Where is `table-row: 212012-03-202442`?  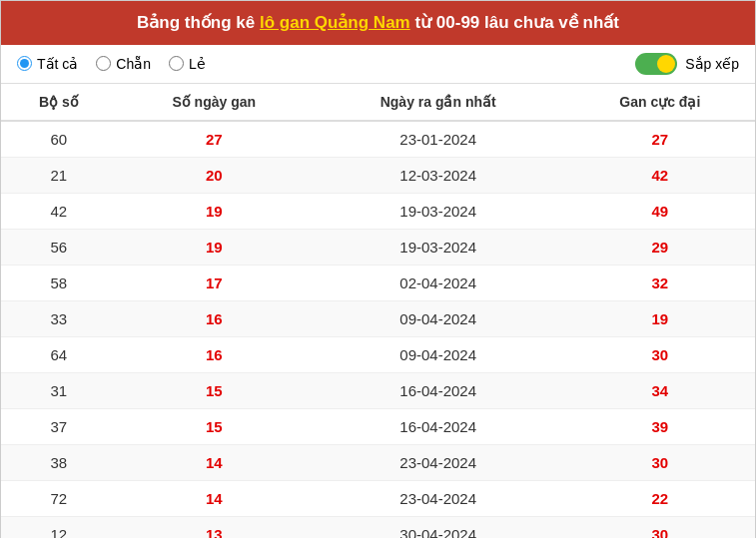 table-row: 212012-03-202442 is located at coordinates (378, 175).